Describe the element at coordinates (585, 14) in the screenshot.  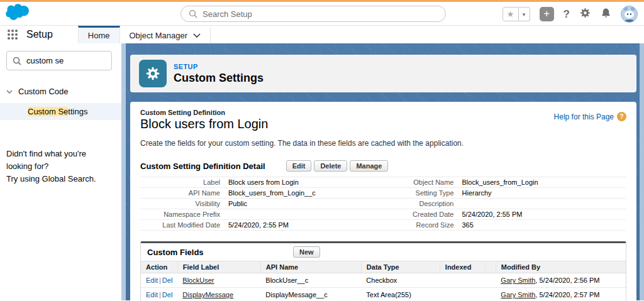
I see `setup-gear-icon` at that location.